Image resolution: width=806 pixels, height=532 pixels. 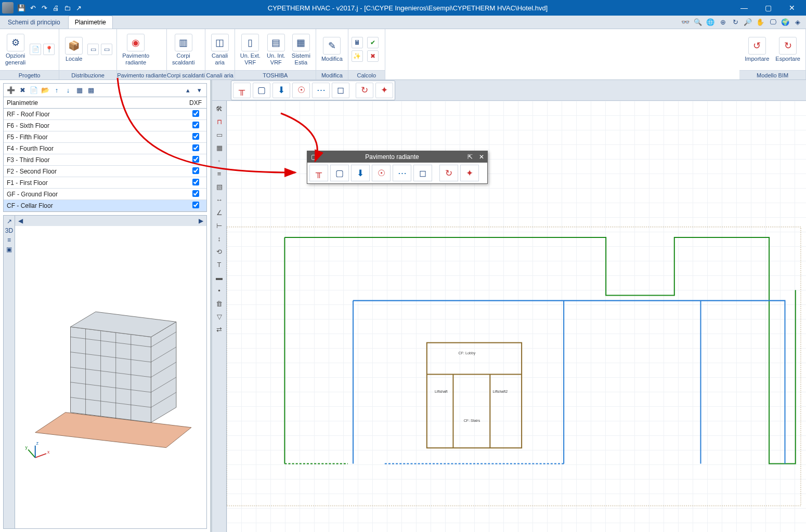 I want to click on text-icon: T, so click(x=219, y=264).